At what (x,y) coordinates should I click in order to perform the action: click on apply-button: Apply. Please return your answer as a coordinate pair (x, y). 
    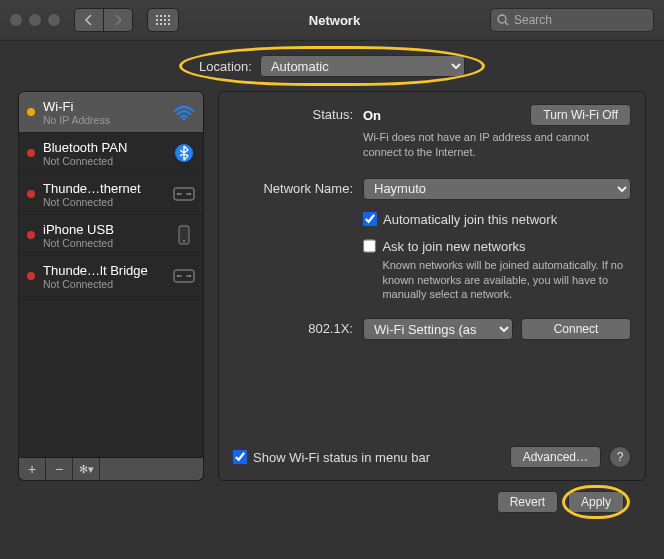
    Looking at the image, I should click on (596, 502).